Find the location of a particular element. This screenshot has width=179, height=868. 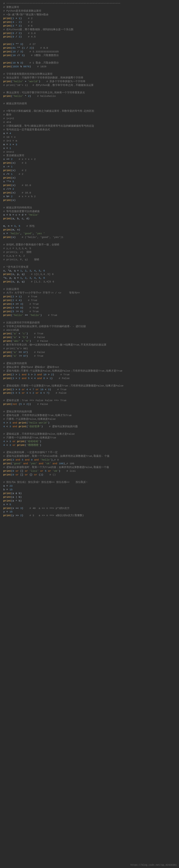

code-line: x //= 2 is located at coordinates (90, 189).